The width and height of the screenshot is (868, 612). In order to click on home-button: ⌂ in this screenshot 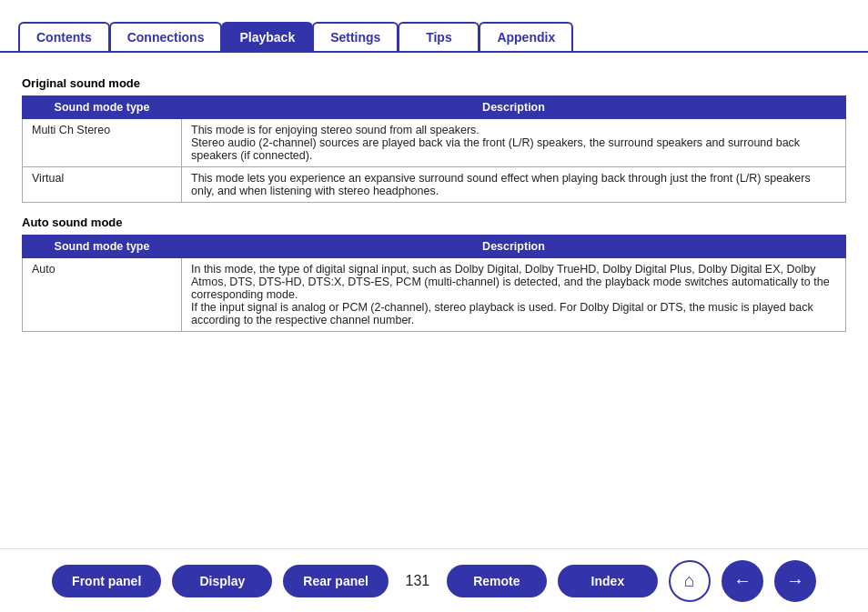, I will do `click(690, 581)`.